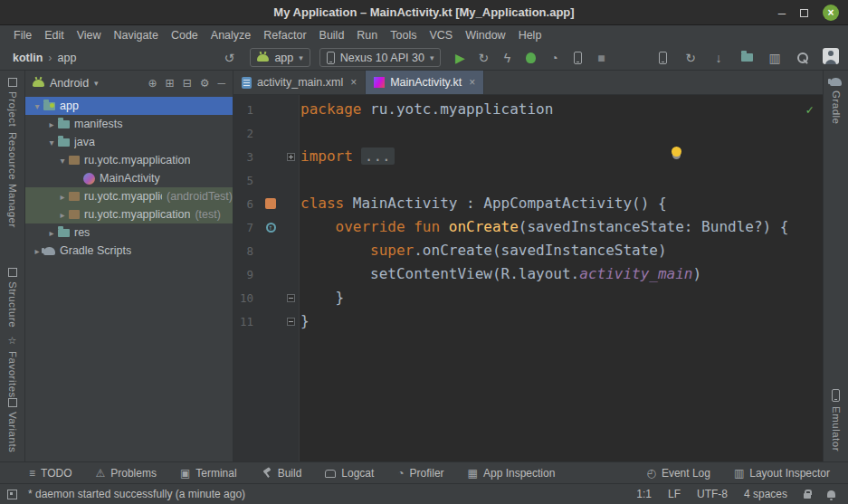 This screenshot has height=504, width=848. I want to click on tool-button-build-variants: Variants, so click(13, 425).